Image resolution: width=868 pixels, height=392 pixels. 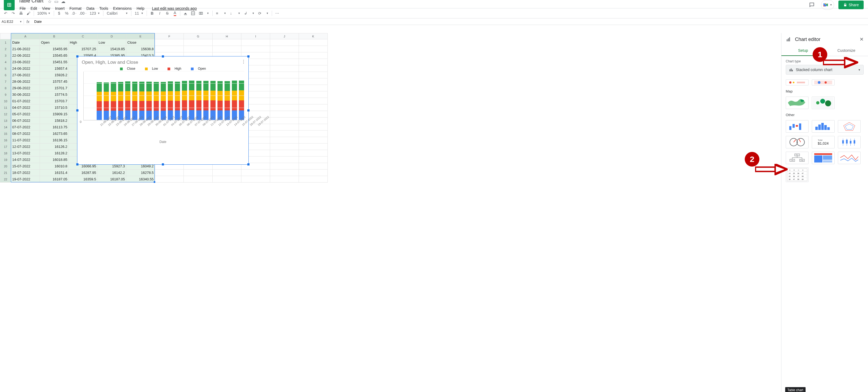 I want to click on fx-icon: fx, so click(x=28, y=22).